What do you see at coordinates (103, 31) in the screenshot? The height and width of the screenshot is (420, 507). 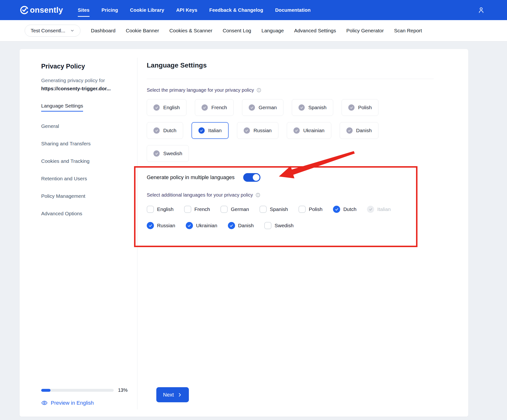 I see `tab-dashboard: Dashboard` at bounding box center [103, 31].